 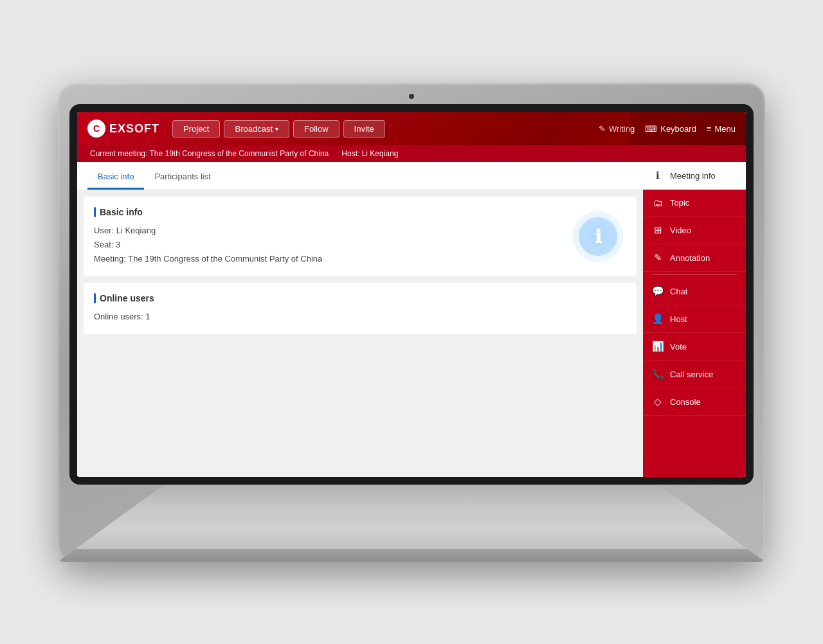 I want to click on info-icon: ℹ, so click(x=658, y=175).